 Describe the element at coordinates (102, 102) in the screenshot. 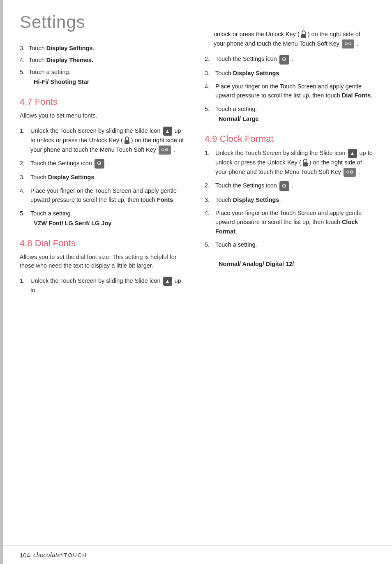

I see `section-47-heading: 4.7 Fonts` at that location.